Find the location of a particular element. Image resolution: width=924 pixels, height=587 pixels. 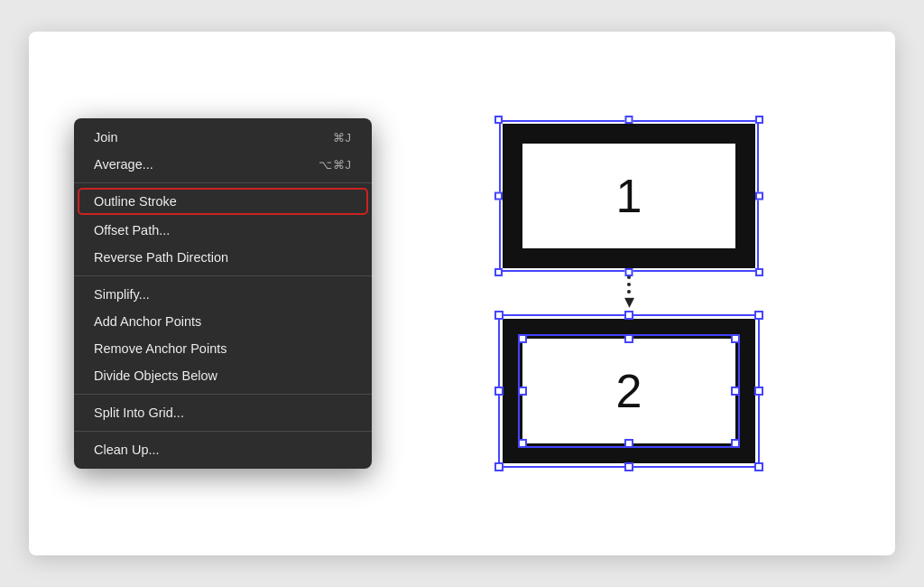

handle2-in-bl is located at coordinates (522, 443).